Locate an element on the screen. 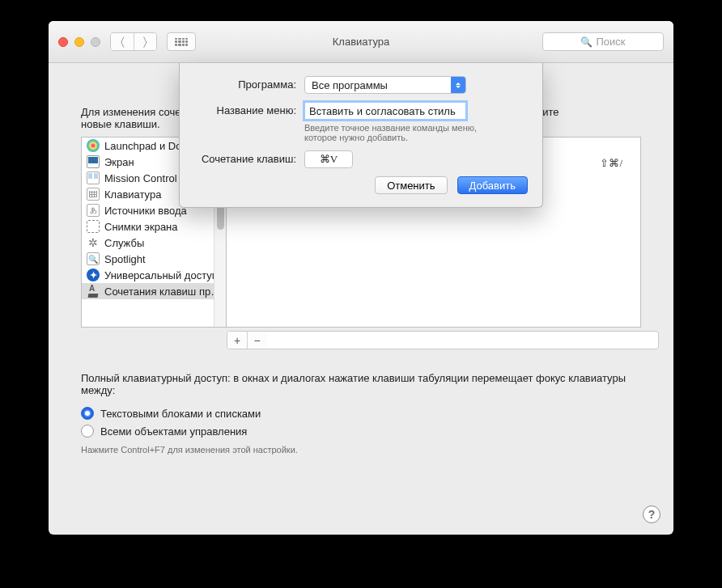 This screenshot has width=722, height=588. grid-icon is located at coordinates (181, 42).